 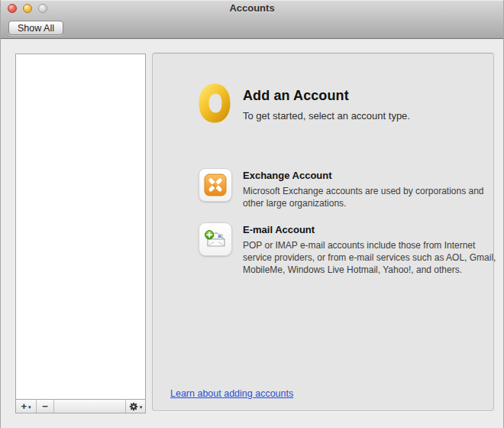 What do you see at coordinates (327, 96) in the screenshot?
I see `page-title: Add an Account` at bounding box center [327, 96].